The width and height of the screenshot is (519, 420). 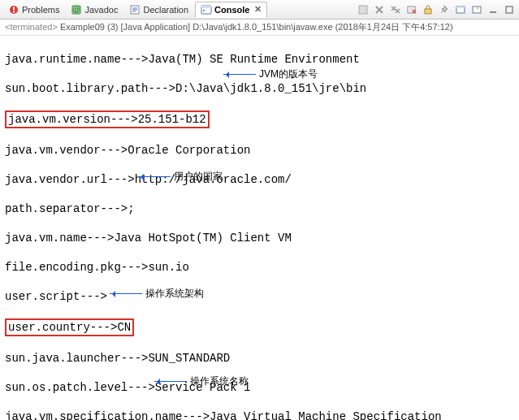 I want to click on output-line: sun.os.patch.level--->Service Pack 1, so click(x=260, y=388).